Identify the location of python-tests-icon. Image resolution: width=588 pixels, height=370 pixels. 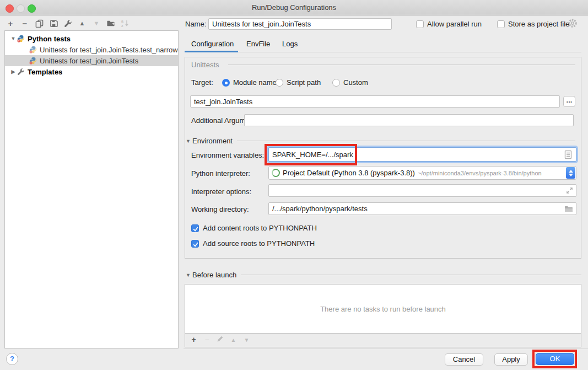
(21, 39).